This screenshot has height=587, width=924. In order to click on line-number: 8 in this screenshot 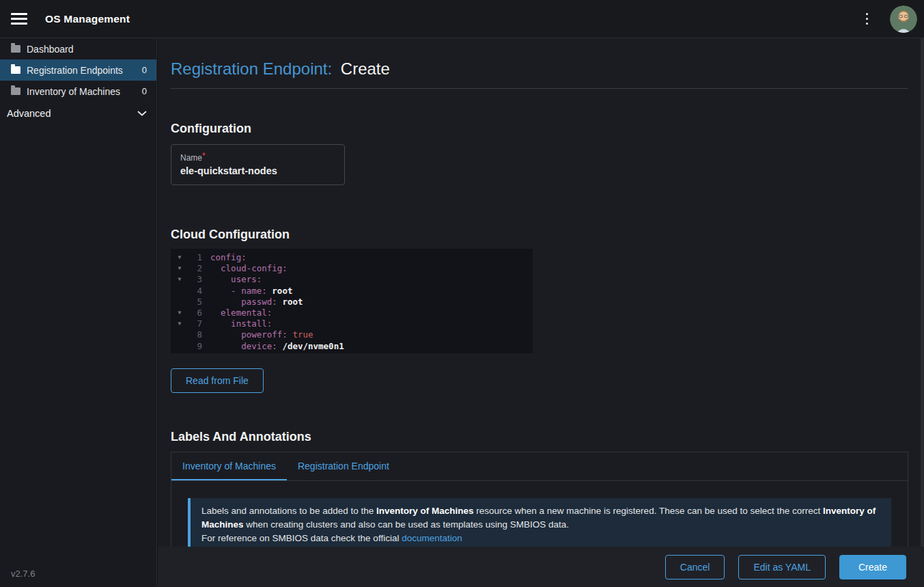, I will do `click(195, 335)`.